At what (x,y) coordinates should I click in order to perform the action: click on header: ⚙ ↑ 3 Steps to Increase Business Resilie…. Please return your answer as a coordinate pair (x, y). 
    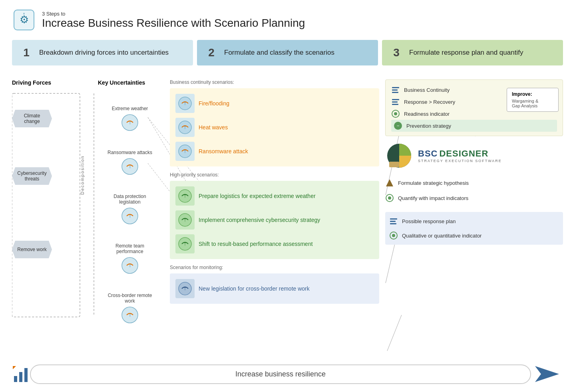
    Looking at the image, I should click on (288, 20).